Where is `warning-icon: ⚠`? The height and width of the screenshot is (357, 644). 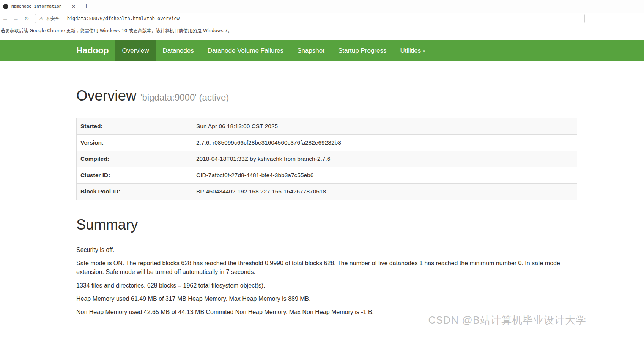 warning-icon: ⚠ is located at coordinates (41, 19).